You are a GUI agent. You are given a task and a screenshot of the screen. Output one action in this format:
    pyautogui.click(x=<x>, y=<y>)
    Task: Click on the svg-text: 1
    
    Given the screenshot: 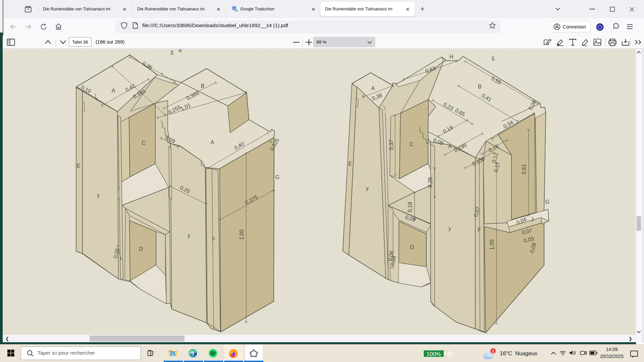 What is the action you would take?
    pyautogui.click(x=493, y=351)
    